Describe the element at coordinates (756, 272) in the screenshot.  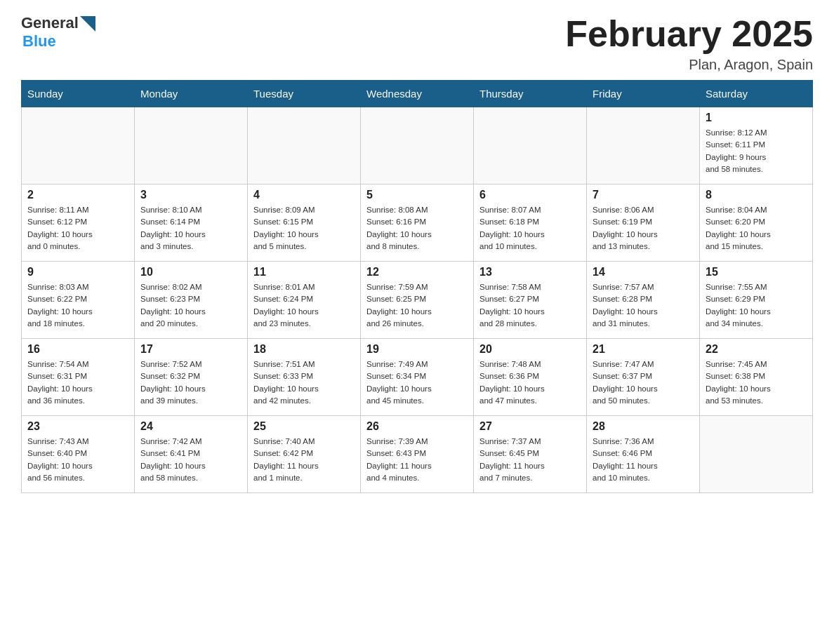
I see `day-number: 15` at that location.